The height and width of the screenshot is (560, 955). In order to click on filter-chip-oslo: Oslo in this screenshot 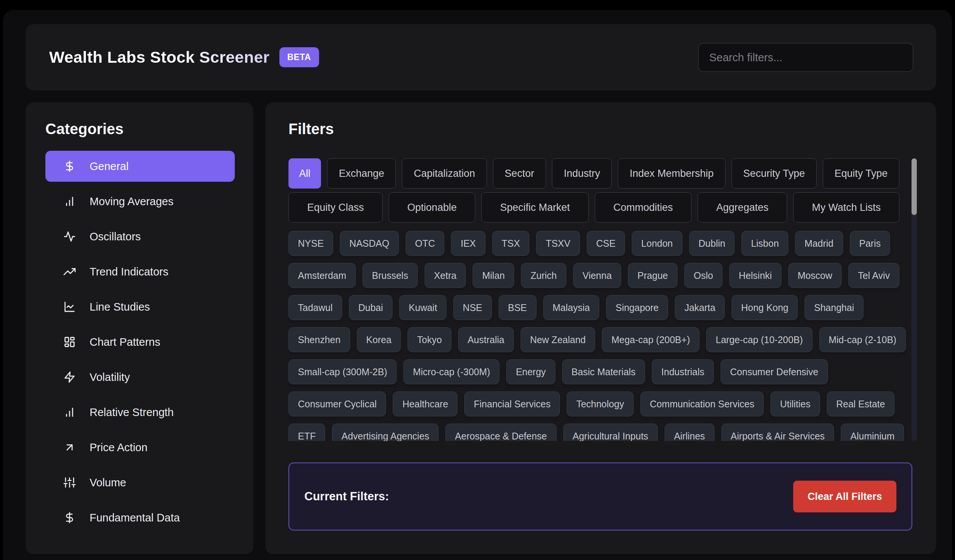, I will do `click(703, 275)`.